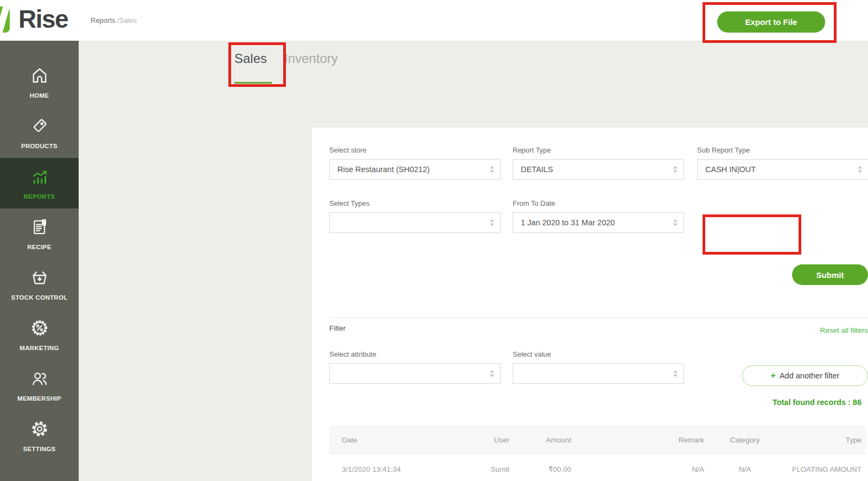 The image size is (868, 481). What do you see at coordinates (598, 169) in the screenshot?
I see `report-type-dropdown: DETAILS` at bounding box center [598, 169].